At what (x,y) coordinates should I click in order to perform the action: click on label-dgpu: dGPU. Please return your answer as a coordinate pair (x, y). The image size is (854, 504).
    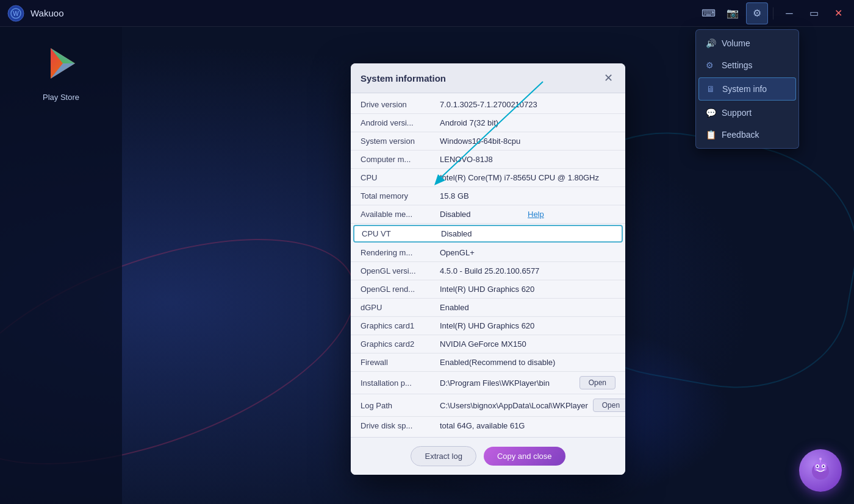
    Looking at the image, I should click on (400, 307).